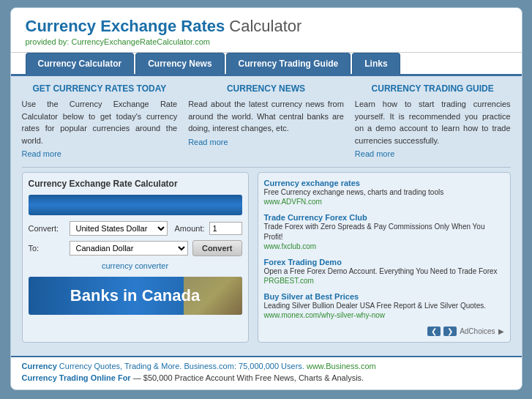 This screenshot has width=532, height=399. I want to click on col-get-rates: GET CURRENCY RATES TODAY Use the Currenc…, so click(100, 121).